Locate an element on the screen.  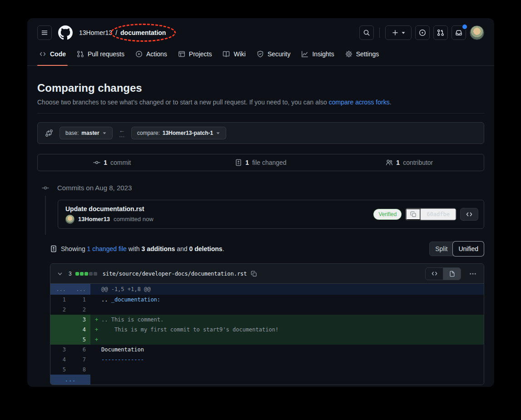
repo-nav: Code Pull requests Actions Projects Wiki is located at coordinates (261, 54).